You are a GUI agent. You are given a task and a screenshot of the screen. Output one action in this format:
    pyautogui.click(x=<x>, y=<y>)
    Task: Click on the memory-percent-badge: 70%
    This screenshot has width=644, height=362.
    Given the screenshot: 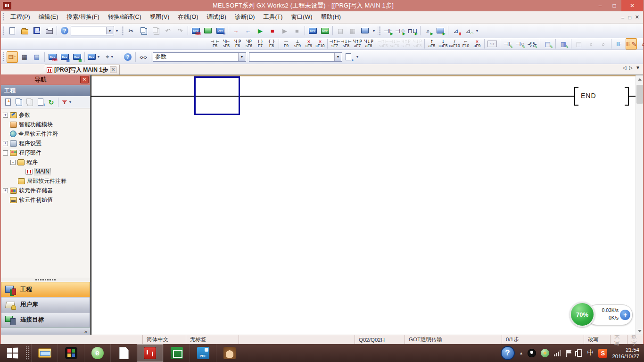 What is the action you would take?
    pyautogui.click(x=582, y=314)
    